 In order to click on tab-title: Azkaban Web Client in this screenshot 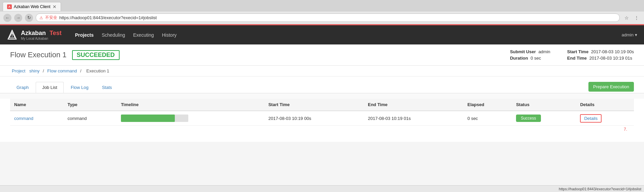, I will do `click(32, 7)`.